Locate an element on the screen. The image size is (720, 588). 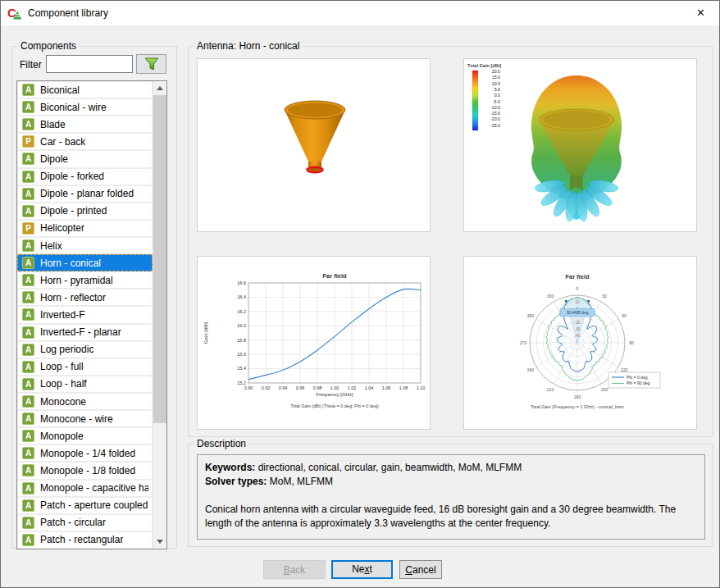
svg-text: 30 is located at coordinates (604, 296).